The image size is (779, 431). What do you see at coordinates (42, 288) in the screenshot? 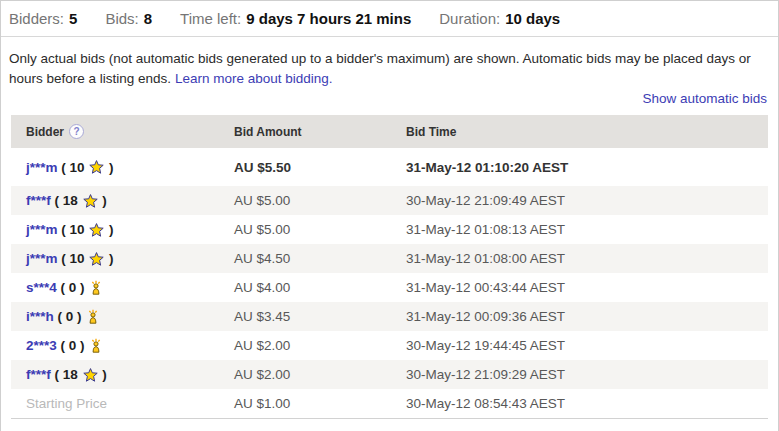
I see `bidder-link: s***4` at bounding box center [42, 288].